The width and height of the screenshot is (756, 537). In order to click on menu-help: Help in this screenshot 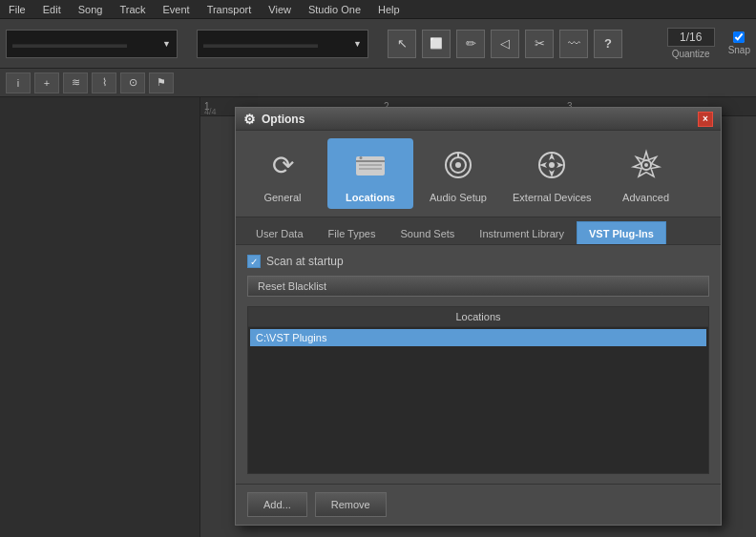, I will do `click(389, 10)`.